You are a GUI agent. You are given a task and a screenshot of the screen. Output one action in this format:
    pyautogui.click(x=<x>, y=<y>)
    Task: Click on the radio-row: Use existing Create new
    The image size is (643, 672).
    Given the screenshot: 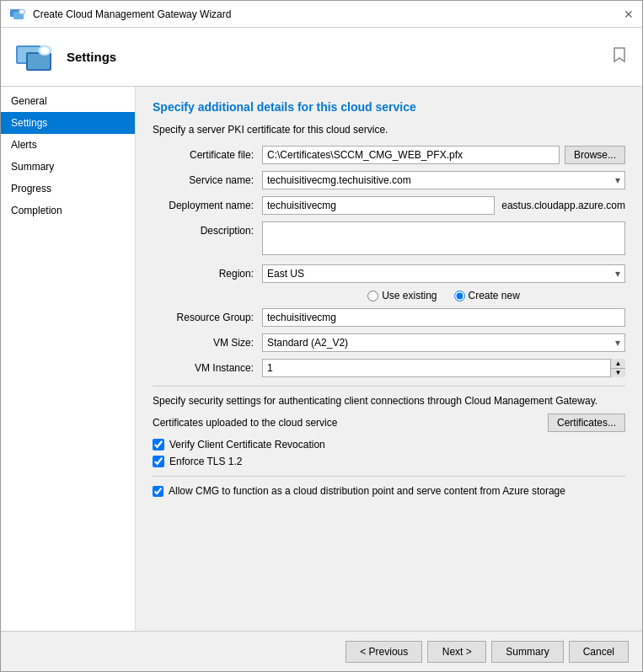 What is the action you would take?
    pyautogui.click(x=443, y=296)
    